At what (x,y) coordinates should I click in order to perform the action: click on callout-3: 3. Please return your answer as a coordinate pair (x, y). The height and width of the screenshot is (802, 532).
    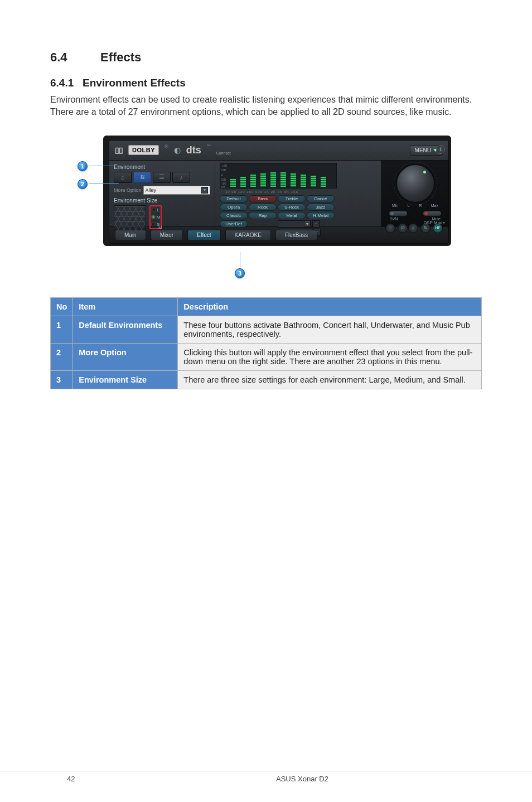
    Looking at the image, I should click on (240, 265).